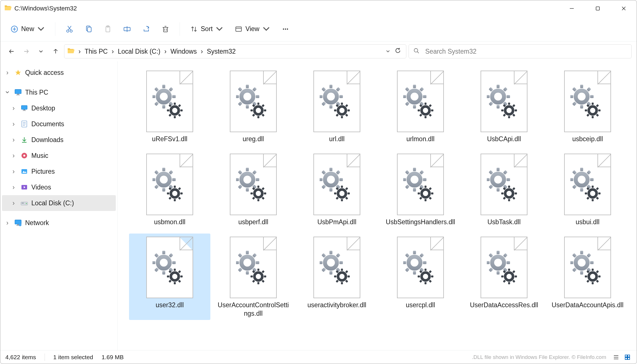 This screenshot has height=364, width=637. What do you see at coordinates (59, 156) in the screenshot?
I see `sidebar-item-music: ›Music` at bounding box center [59, 156].